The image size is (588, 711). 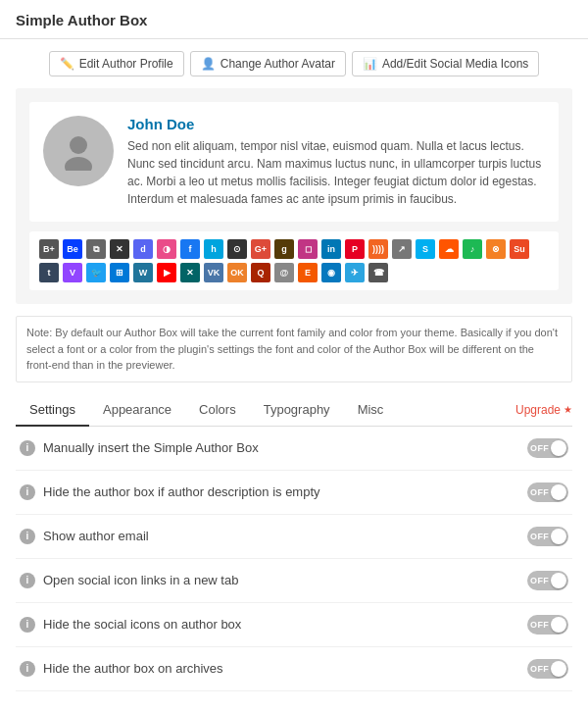 What do you see at coordinates (294, 669) in the screenshot?
I see `setting-row-hide-archives: i Hide the author box on archives OFF` at bounding box center [294, 669].